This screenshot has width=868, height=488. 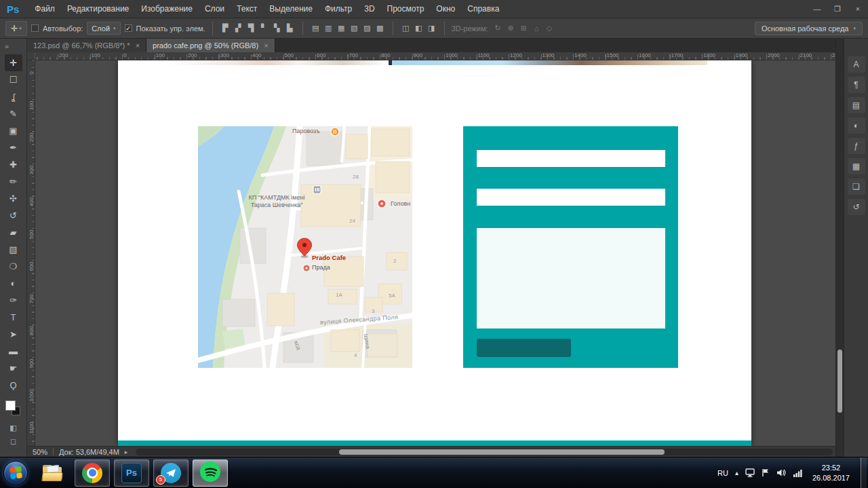 I want to click on menu-image: Изображение, so click(x=167, y=10).